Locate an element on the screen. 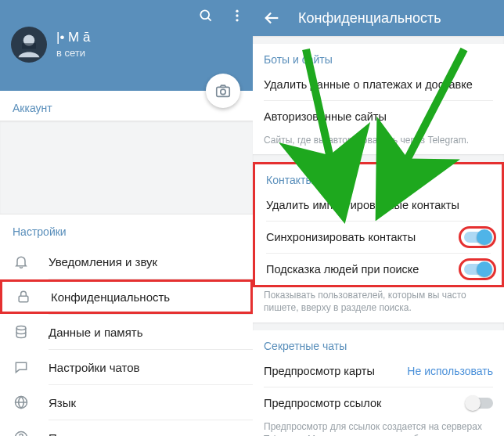 This screenshot has height=436, width=504. delete-payment-data: Удалить данные о платежах и доставке is located at coordinates (379, 85).